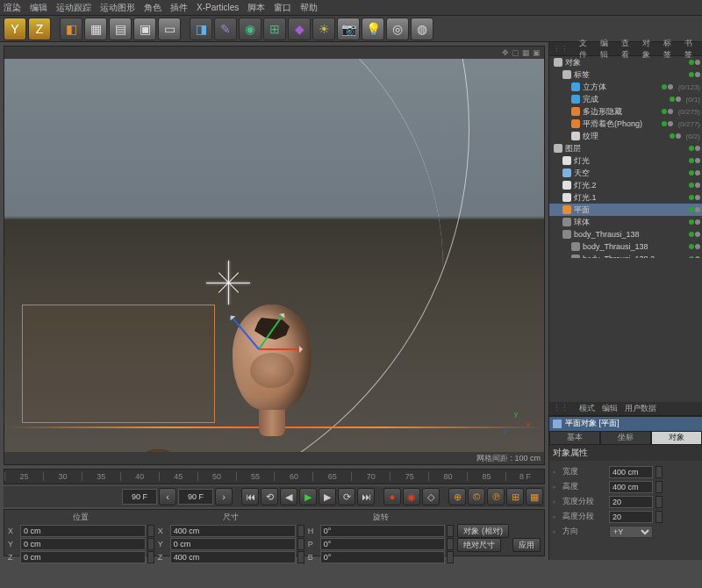 The height and width of the screenshot is (588, 702). Describe the element at coordinates (250, 497) in the screenshot. I see `goto-start-button: ⏮` at that location.